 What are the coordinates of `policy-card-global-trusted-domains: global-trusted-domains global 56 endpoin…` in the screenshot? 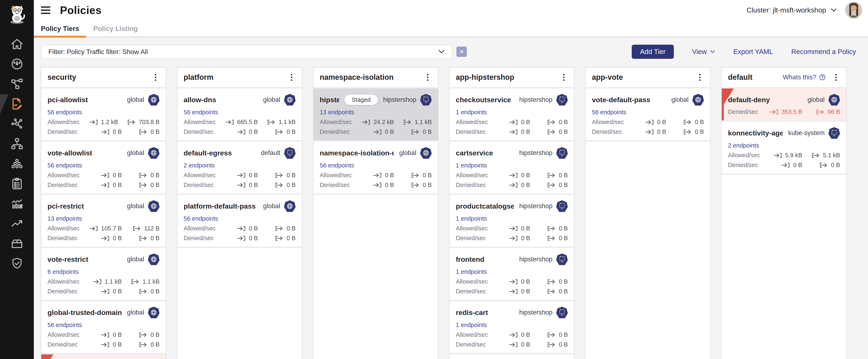 It's located at (104, 327).